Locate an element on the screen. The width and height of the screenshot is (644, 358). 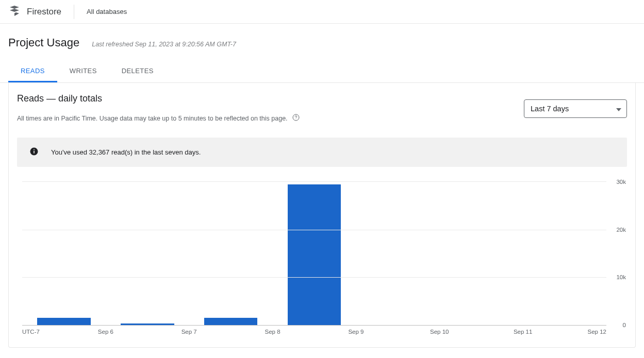
info-icon is located at coordinates (34, 152).